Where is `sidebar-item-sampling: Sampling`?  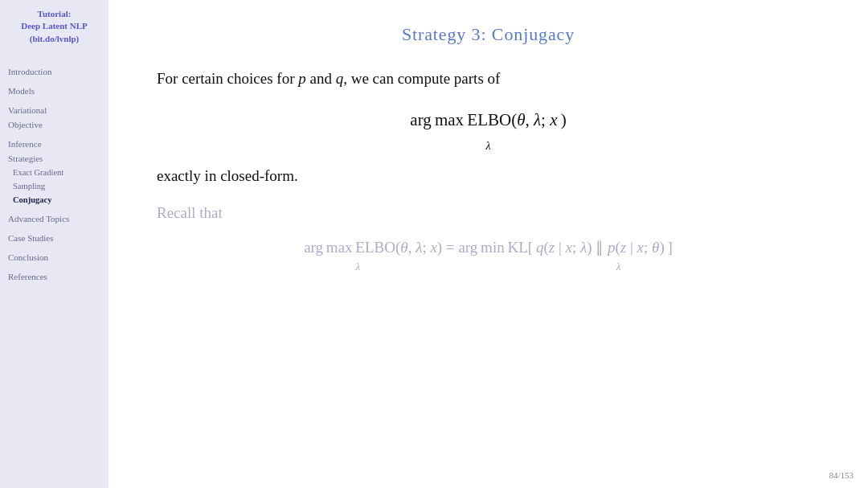 sidebar-item-sampling: Sampling is located at coordinates (55, 187).